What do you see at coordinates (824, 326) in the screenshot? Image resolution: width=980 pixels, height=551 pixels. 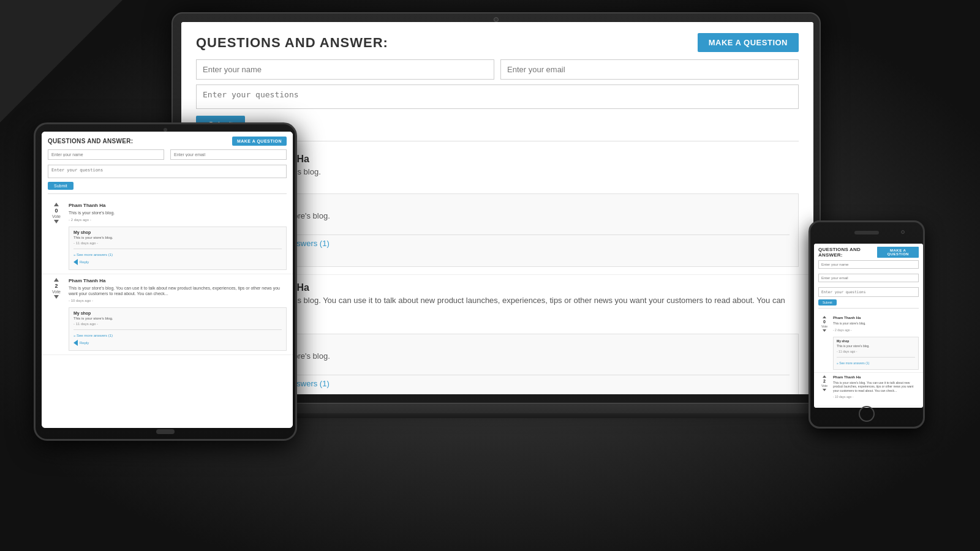 I see `phone-vote-label-1: Vote` at bounding box center [824, 326].